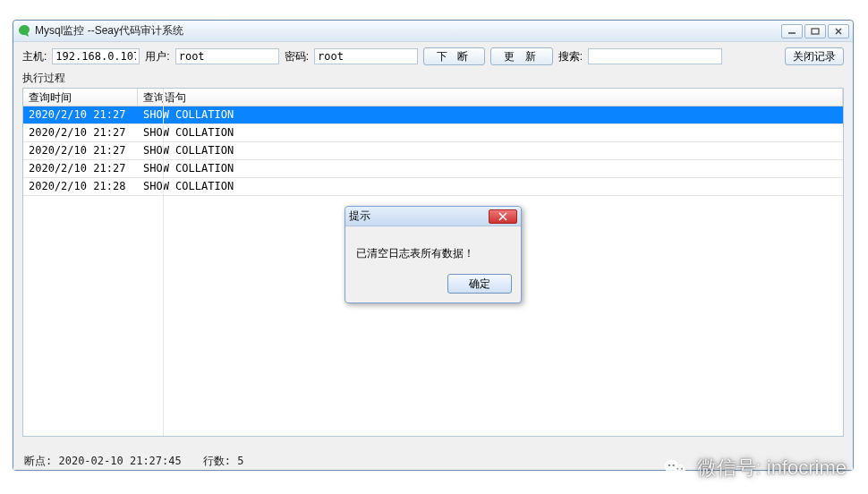 The image size is (868, 494). What do you see at coordinates (24, 31) in the screenshot?
I see `app-icon` at bounding box center [24, 31].